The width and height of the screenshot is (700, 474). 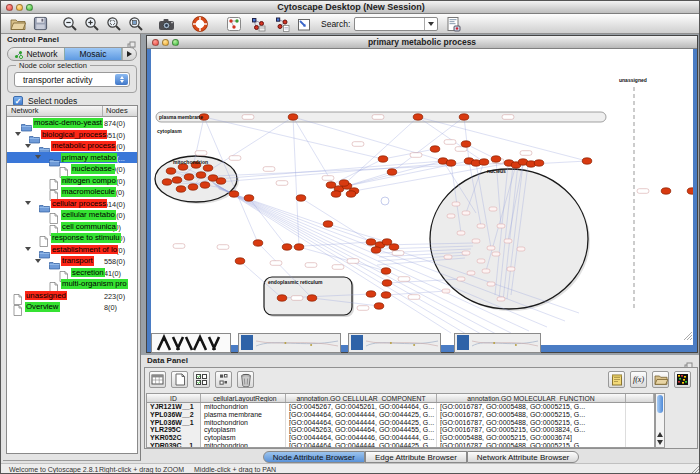 What do you see at coordinates (350, 24) in the screenshot?
I see `main-toolbar: Search:` at bounding box center [350, 24].